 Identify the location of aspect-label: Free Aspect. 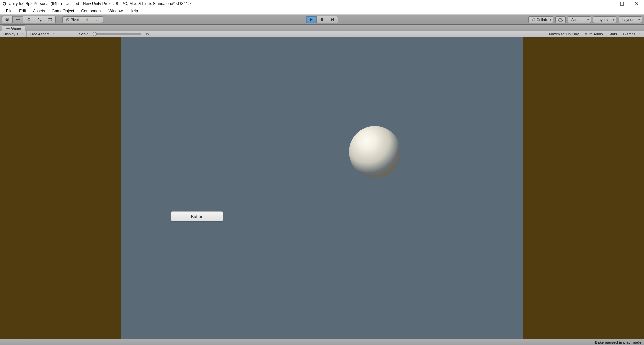
(40, 34).